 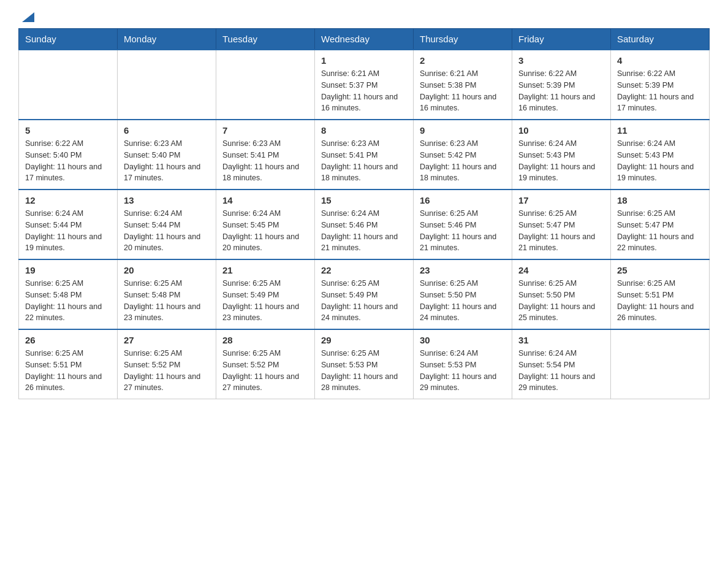 I want to click on weekday-header-row: SundayMondayTuesdayWednesdayThursdayFrid…, so click(x=364, y=39).